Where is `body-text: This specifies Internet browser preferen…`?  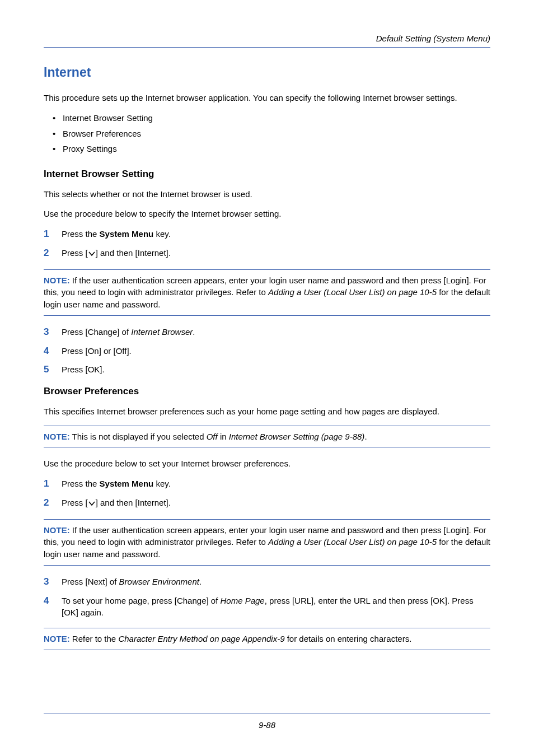 body-text: This specifies Internet browser preferen… is located at coordinates (267, 412).